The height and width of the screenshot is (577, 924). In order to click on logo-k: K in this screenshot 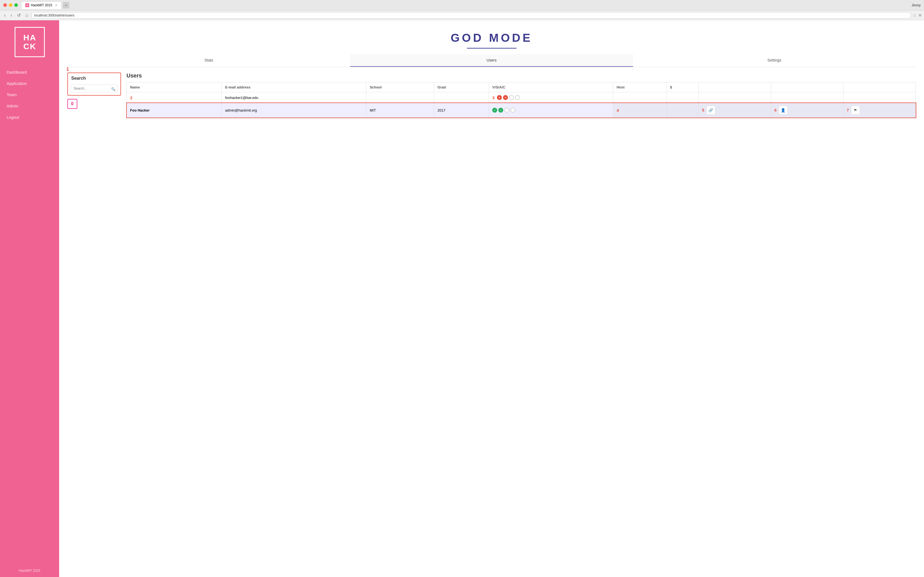, I will do `click(33, 47)`.